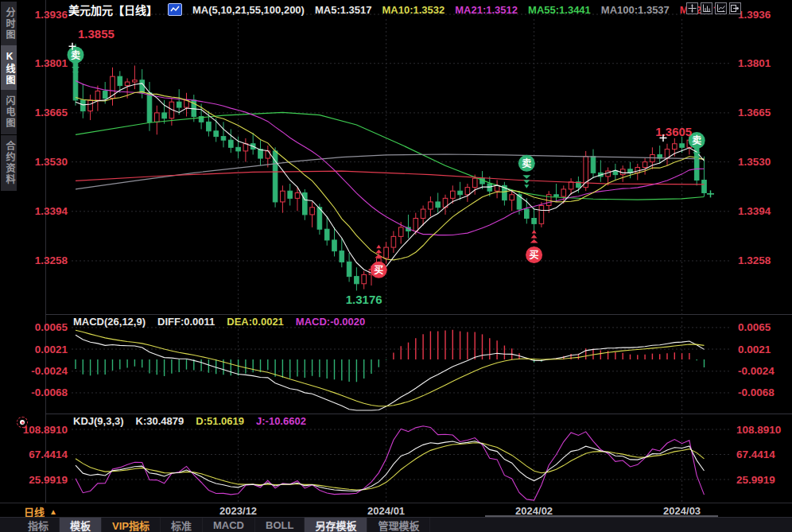 The width and height of the screenshot is (792, 532). I want to click on sidebar-item-4: 合约资料, so click(9, 163).